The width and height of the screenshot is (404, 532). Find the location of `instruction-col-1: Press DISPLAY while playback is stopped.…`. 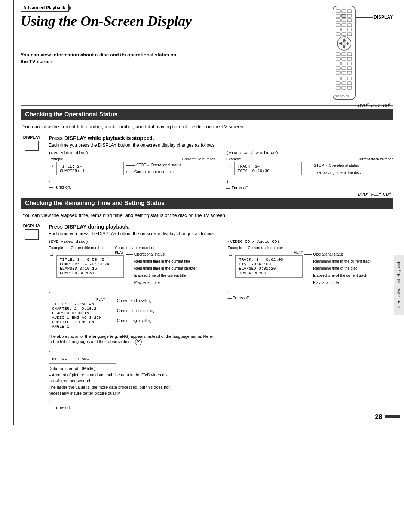

instruction-col-1: Press DISPLAY while playback is stopped.… is located at coordinates (221, 162).